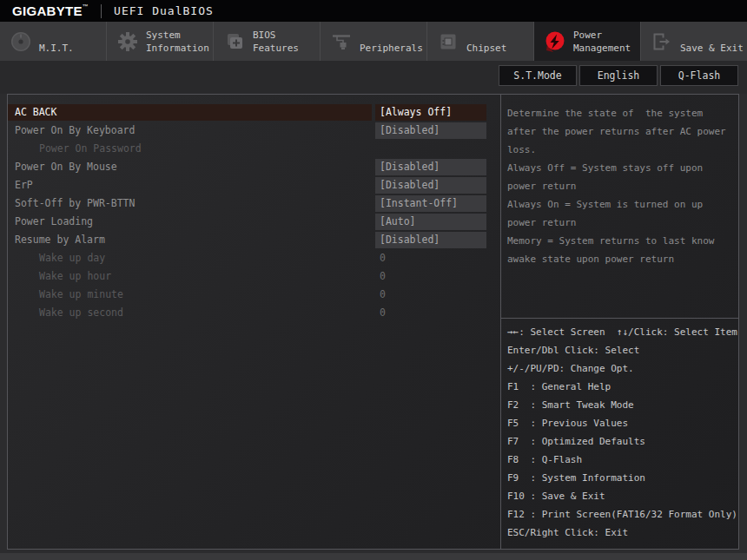 The image size is (747, 560). Describe the element at coordinates (622, 332) in the screenshot. I see `hotkey-line: →←: Select Screen ↑↓/Click: Select Item` at that location.